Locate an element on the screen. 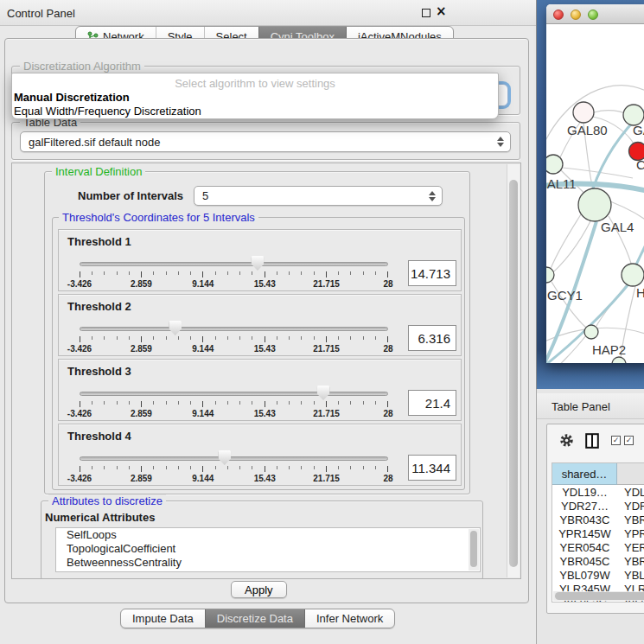 Image resolution: width=644 pixels, height=644 pixels. threshold-1-label: Threshold 1 is located at coordinates (99, 242).